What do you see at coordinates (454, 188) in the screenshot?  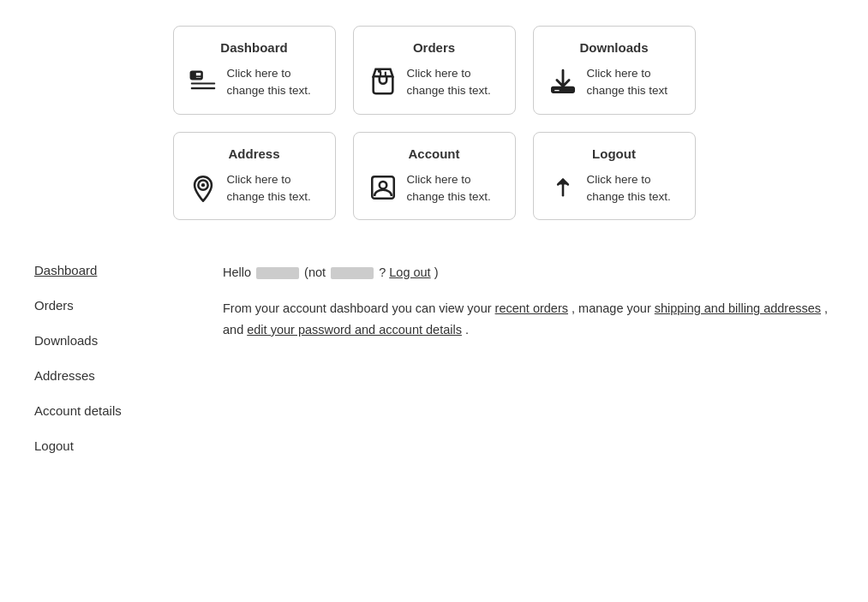 I see `card-text-account: Click here to change this text.` at bounding box center [454, 188].